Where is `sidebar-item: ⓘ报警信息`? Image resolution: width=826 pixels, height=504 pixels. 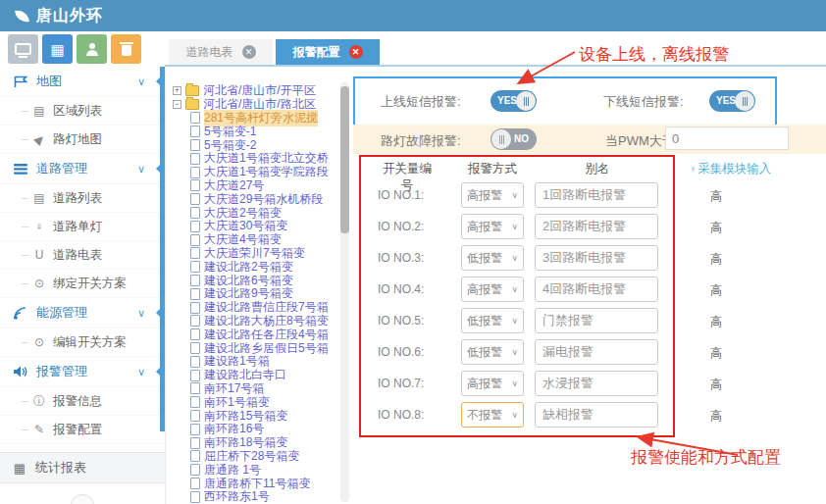 sidebar-item: ⓘ报警信息 is located at coordinates (82, 402).